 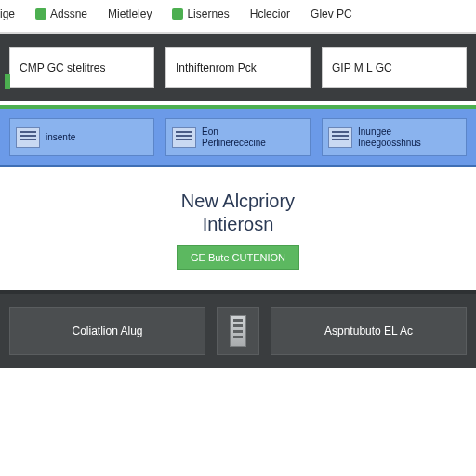 What do you see at coordinates (368, 331) in the screenshot?
I see `bottom-panel-1: Aspntubuto EL Ac` at bounding box center [368, 331].